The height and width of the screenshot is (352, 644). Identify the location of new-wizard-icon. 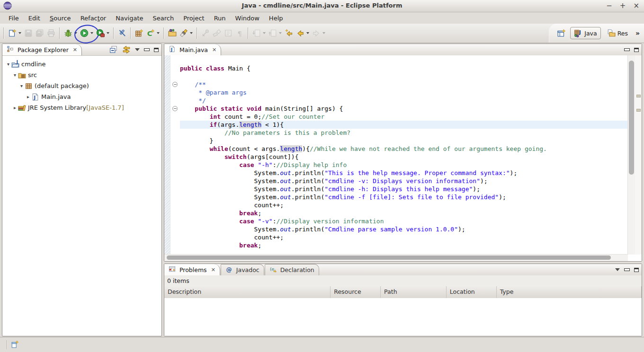
(12, 33).